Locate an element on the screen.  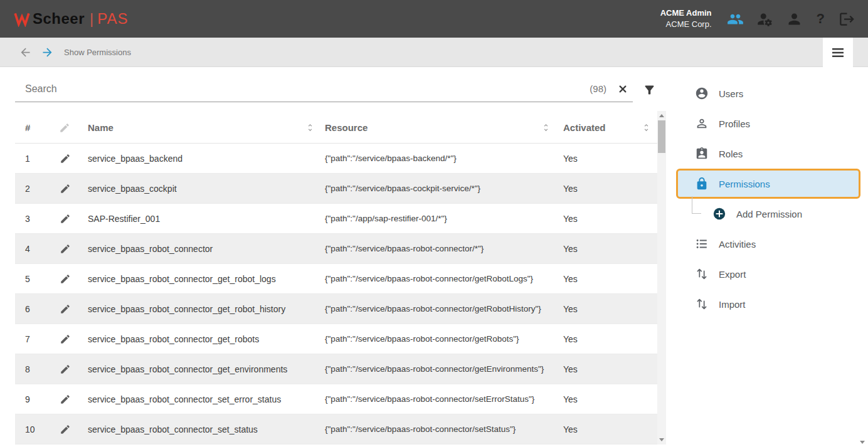
table-row: 3 SAP-Restifier_001 {"path":"/app/sap-re… is located at coordinates (336, 219).